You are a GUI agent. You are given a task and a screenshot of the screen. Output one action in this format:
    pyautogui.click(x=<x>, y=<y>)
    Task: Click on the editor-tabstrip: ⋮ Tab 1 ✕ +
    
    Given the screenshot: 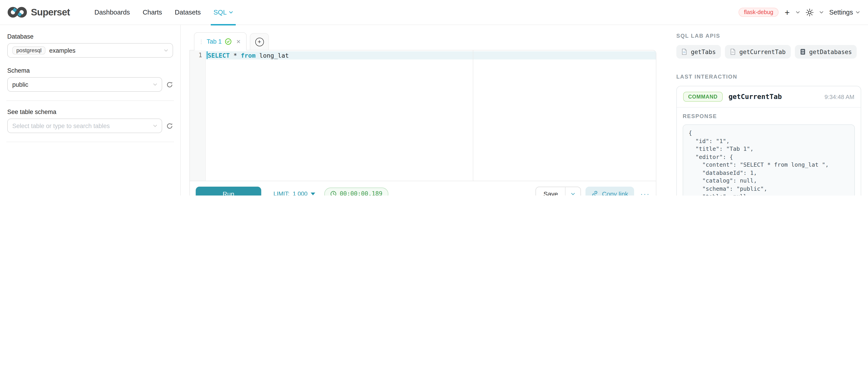 What is the action you would take?
    pyautogui.click(x=423, y=40)
    